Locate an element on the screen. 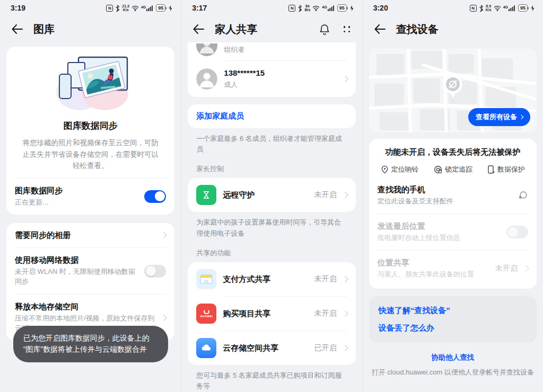 This screenshot has height=392, width=543. section-shared-features: 共享的功能 is located at coordinates (272, 253).